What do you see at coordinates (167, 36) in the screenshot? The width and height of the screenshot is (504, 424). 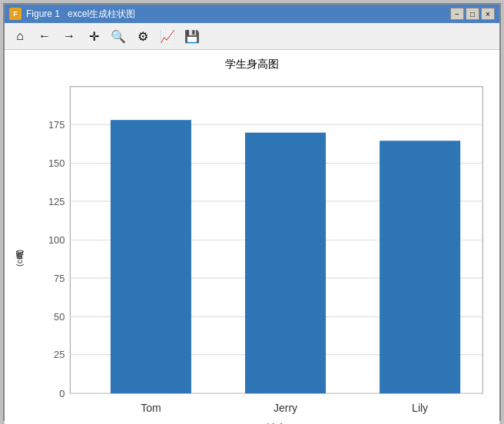 I see `line-button: 📈` at bounding box center [167, 36].